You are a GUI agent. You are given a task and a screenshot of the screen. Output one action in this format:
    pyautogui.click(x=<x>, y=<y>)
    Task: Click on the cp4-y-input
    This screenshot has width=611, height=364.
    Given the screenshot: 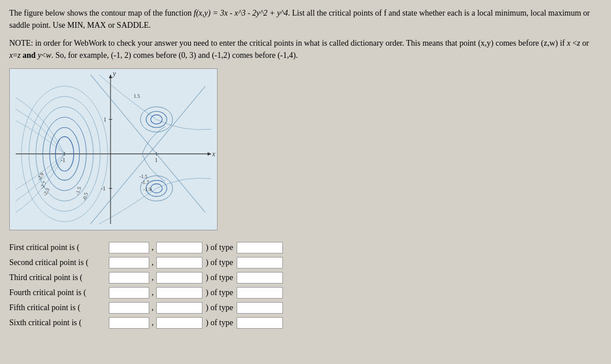 What is the action you would take?
    pyautogui.click(x=179, y=293)
    